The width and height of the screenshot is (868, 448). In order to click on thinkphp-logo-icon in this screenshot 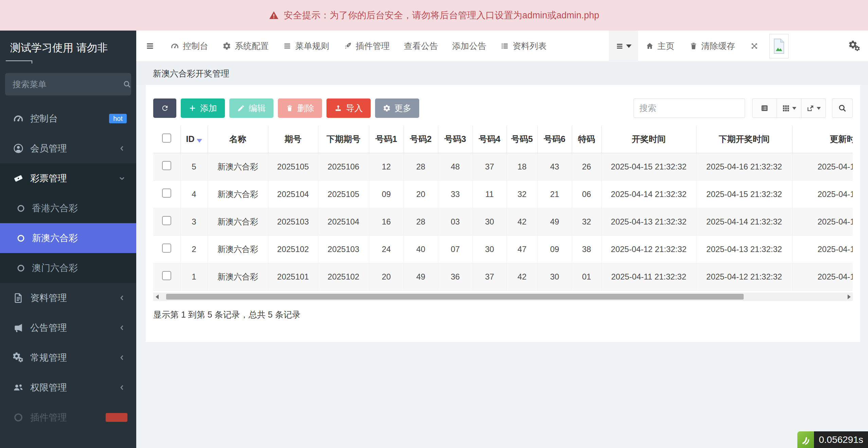, I will do `click(806, 440)`.